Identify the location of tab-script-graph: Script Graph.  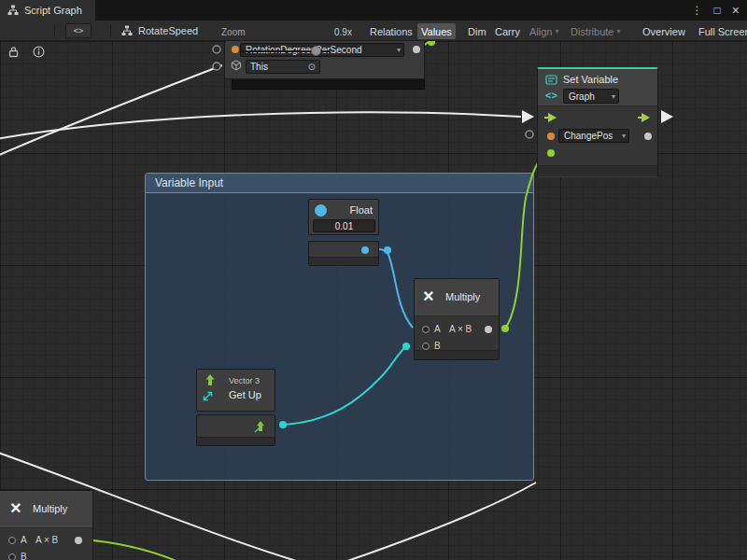
(48, 10).